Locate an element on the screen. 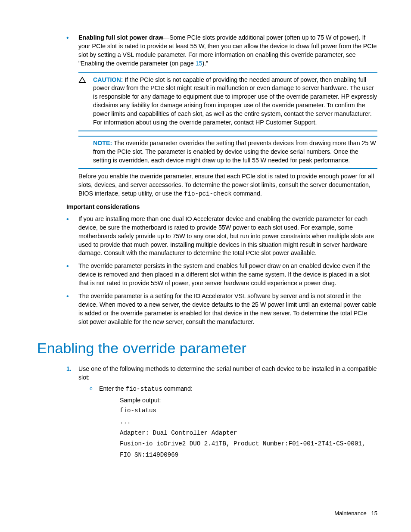  page-link-15: 15 is located at coordinates (199, 63).